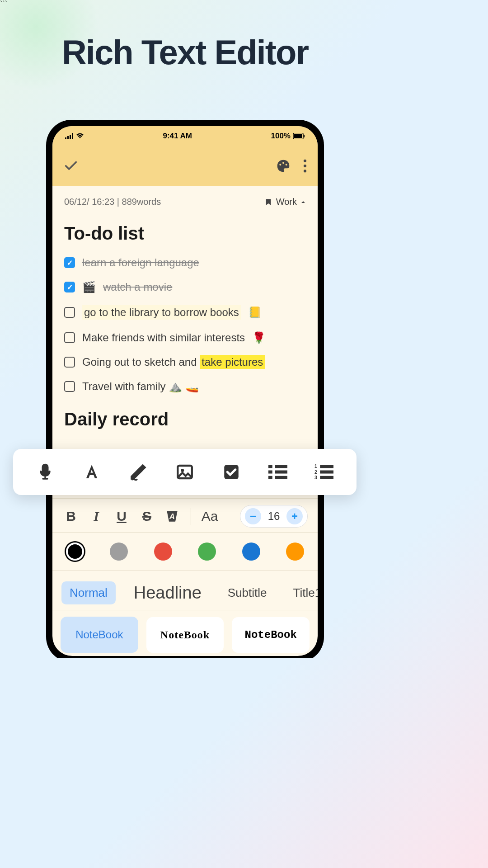 Image resolution: width=488 pixels, height=868 pixels. Describe the element at coordinates (303, 202) in the screenshot. I see `chevron-up-icon` at that location.